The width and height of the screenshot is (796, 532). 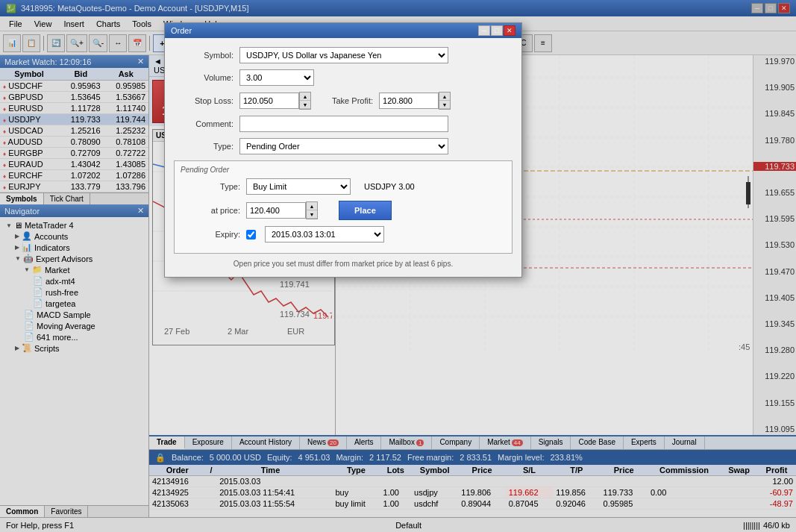 What do you see at coordinates (204, 146) in the screenshot?
I see `type-label: Type:` at bounding box center [204, 146].